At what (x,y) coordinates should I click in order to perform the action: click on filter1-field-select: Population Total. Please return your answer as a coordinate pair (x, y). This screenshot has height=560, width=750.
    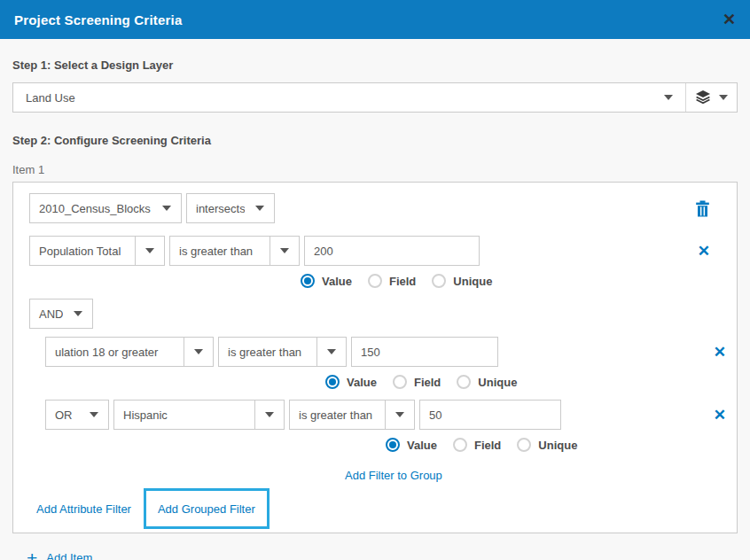
    Looking at the image, I should click on (98, 251).